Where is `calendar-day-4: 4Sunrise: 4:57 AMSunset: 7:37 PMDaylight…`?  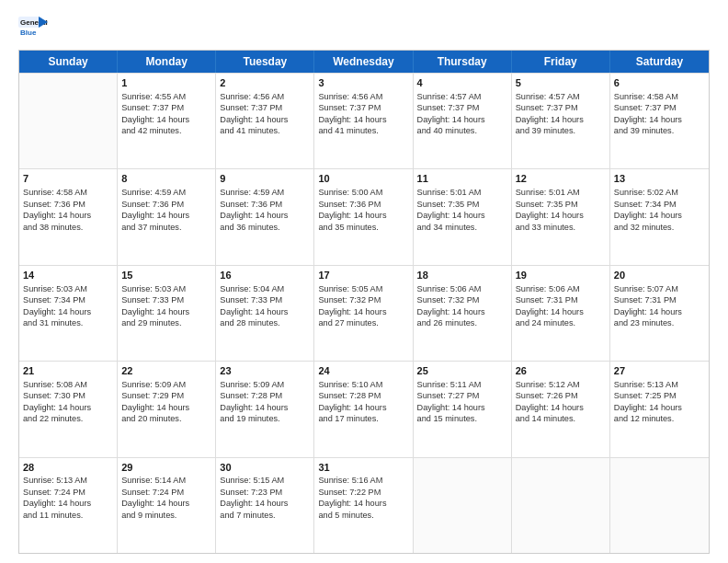 calendar-day-4: 4Sunrise: 4:57 AMSunset: 7:37 PMDaylight… is located at coordinates (463, 121).